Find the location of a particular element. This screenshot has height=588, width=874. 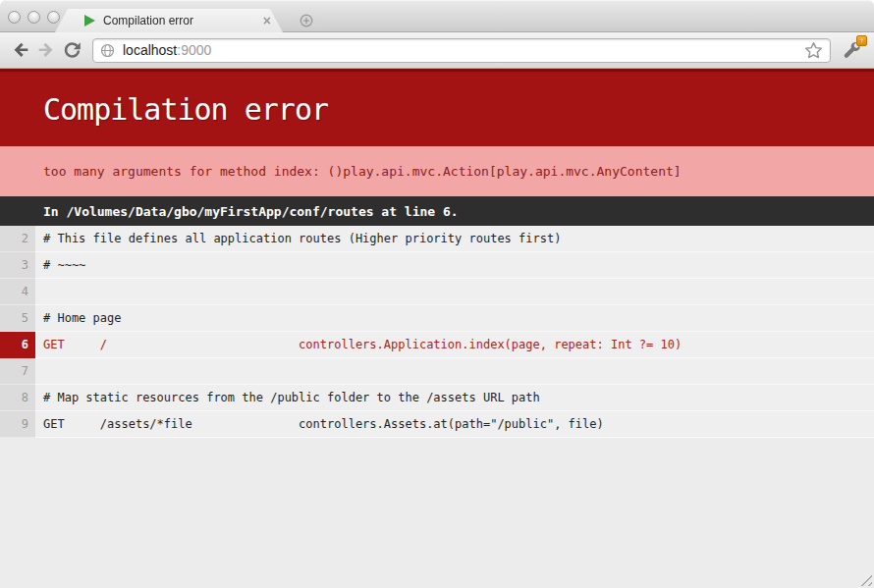

back-arrow-icon is located at coordinates (21, 50).